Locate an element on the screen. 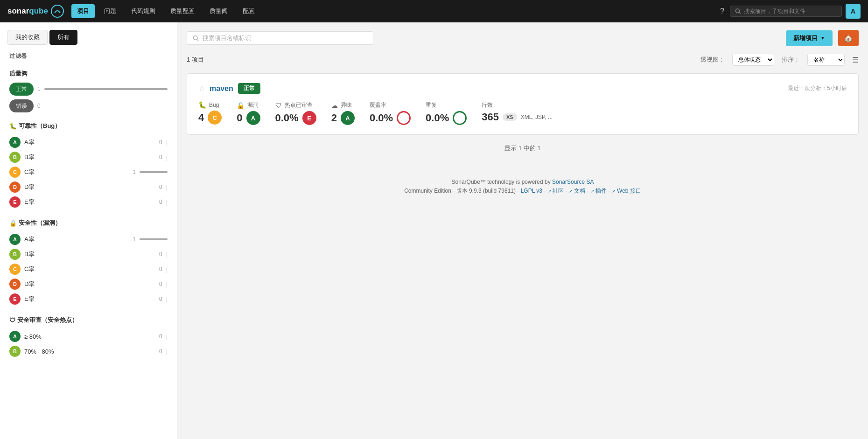  security-review-row-1: A ≥ 80% 0 | is located at coordinates (89, 336).